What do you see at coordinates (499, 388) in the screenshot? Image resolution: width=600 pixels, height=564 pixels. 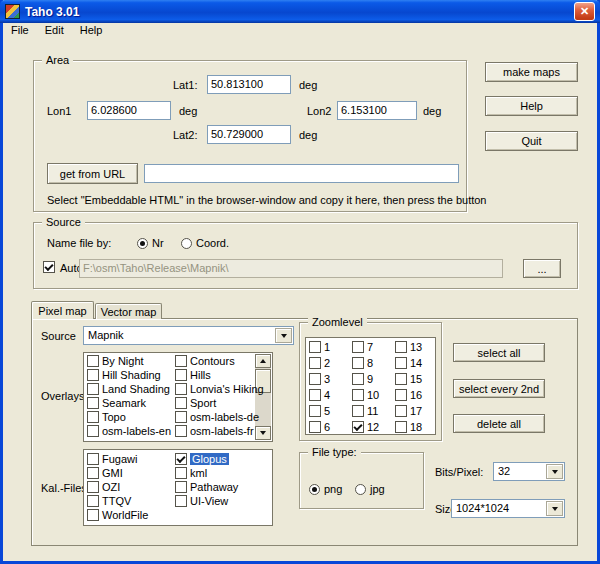 I see `select-every-2nd-button: select every 2nd` at bounding box center [499, 388].